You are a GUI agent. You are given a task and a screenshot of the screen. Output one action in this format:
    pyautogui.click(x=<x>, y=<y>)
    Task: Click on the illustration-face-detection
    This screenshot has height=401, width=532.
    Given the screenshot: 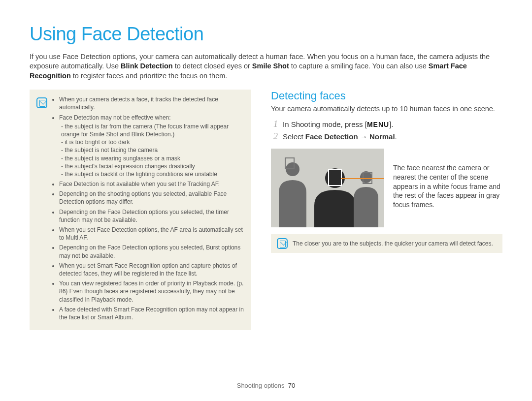 What is the action you would take?
    pyautogui.click(x=328, y=188)
    